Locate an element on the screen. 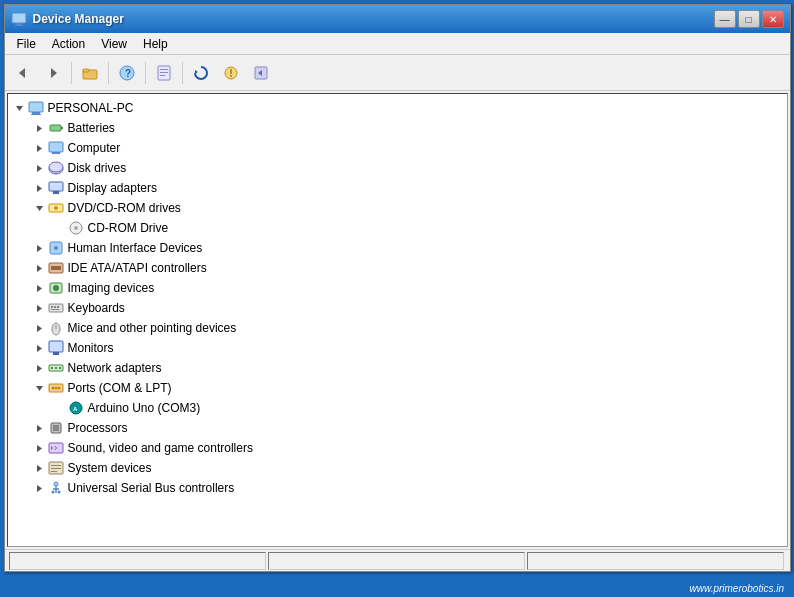 The width and height of the screenshot is (794, 597). forward-button is located at coordinates (53, 73).